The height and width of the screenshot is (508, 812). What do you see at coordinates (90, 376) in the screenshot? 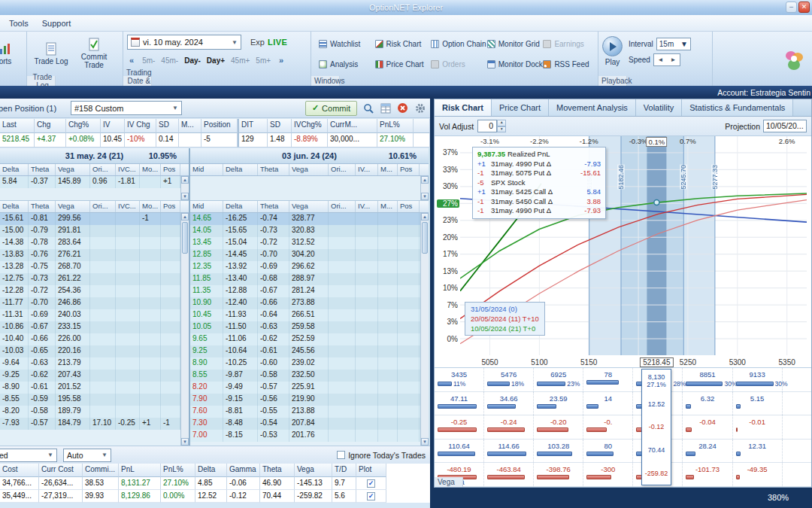
I see `chain-row: -9.25-0.62207.43` at bounding box center [90, 376].